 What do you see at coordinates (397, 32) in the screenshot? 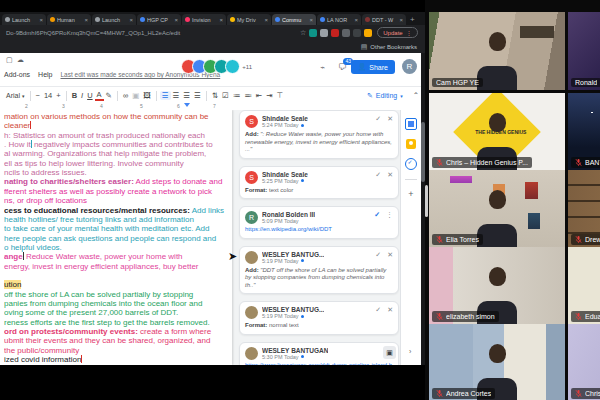
I see `chrome-update-button: Update ⋮` at bounding box center [397, 32].